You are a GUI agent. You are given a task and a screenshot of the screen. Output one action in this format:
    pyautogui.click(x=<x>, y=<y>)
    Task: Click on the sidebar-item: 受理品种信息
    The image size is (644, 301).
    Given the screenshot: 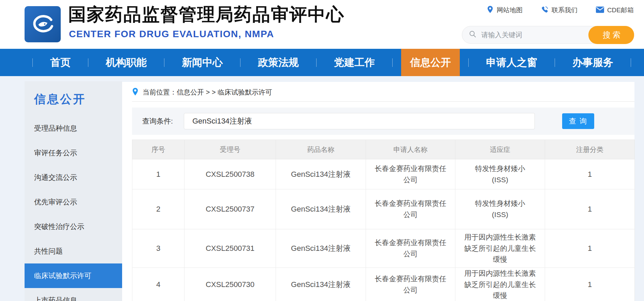 What is the action you would take?
    pyautogui.click(x=73, y=128)
    